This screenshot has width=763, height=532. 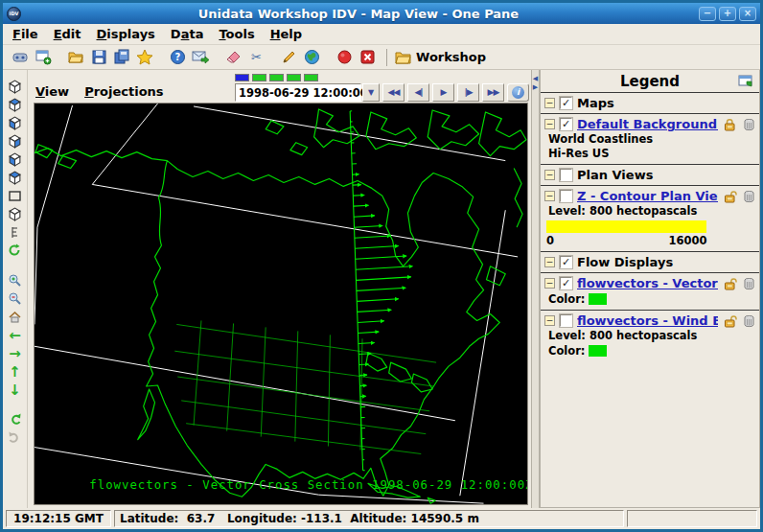 I want to click on play-button: ▶, so click(x=443, y=92).